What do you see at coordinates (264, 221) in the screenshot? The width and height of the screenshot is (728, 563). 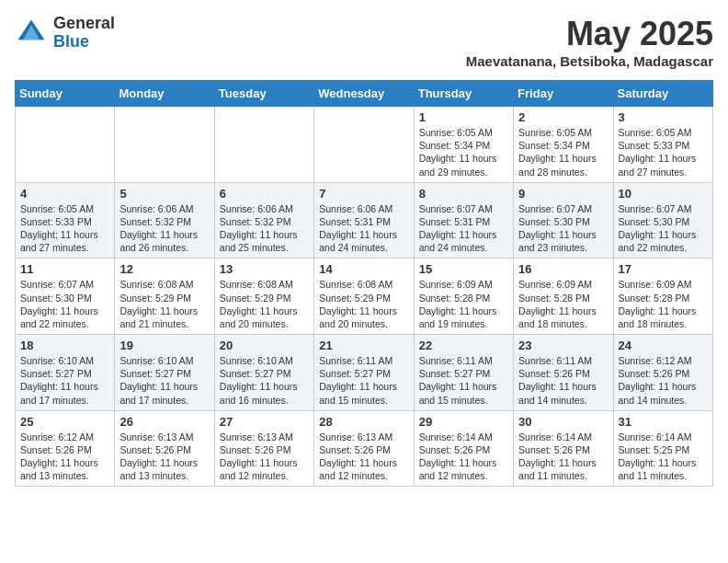 I see `day-cell: 6Sunrise: 6:06 AM Sunset: 5:32 PM Daylig…` at bounding box center [264, 221].